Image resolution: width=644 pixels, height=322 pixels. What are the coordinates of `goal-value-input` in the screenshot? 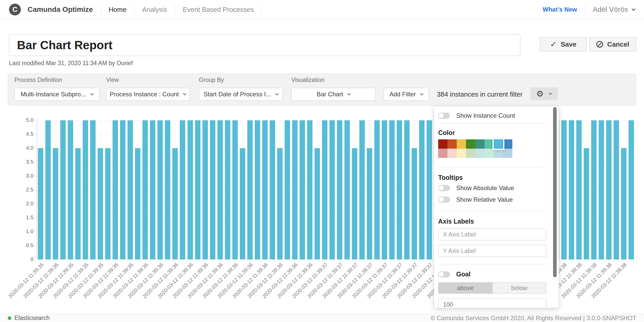 It's located at (492, 303).